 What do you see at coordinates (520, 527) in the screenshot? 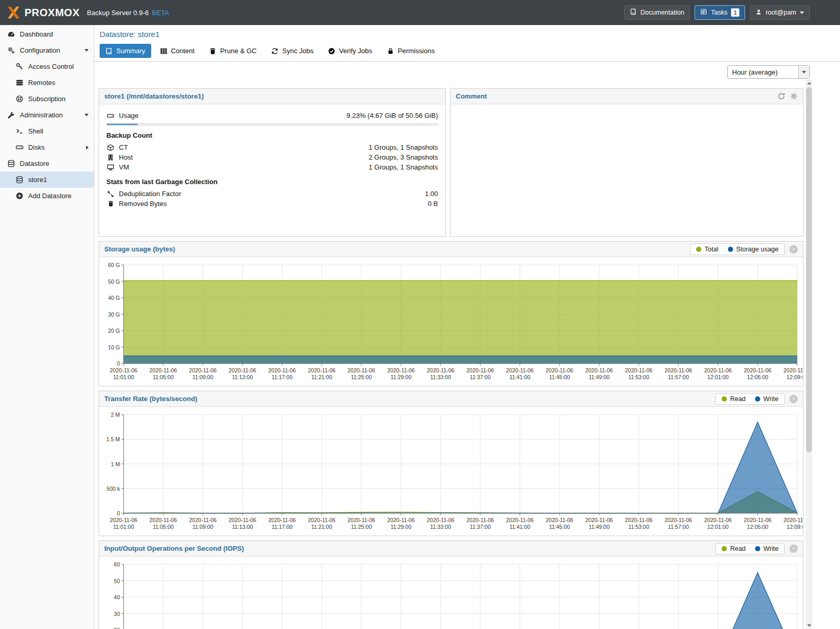
I see `svg-text: 11:41:00` at bounding box center [520, 527].